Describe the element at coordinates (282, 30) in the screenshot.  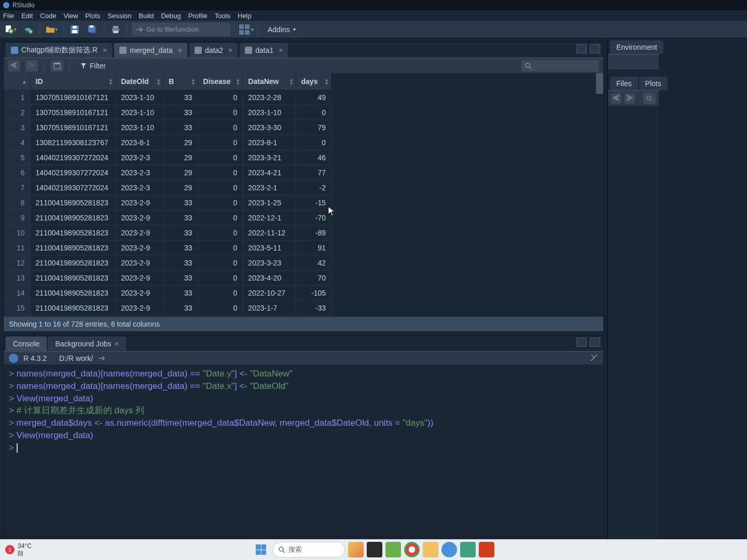
I see `addins-dropdown: Addins▾` at that location.